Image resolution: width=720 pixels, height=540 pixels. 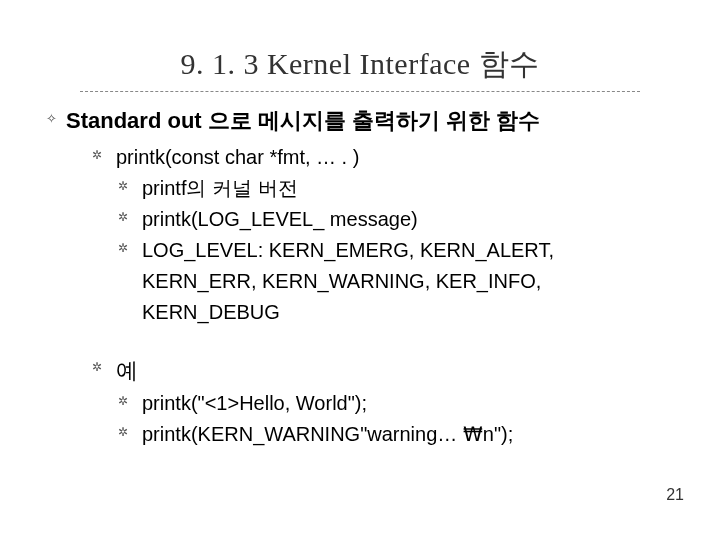 I want to click on section-heading-row: ✧ Standard out 으로 메시지를 출력하기 위한 함수, so click(x=383, y=121).